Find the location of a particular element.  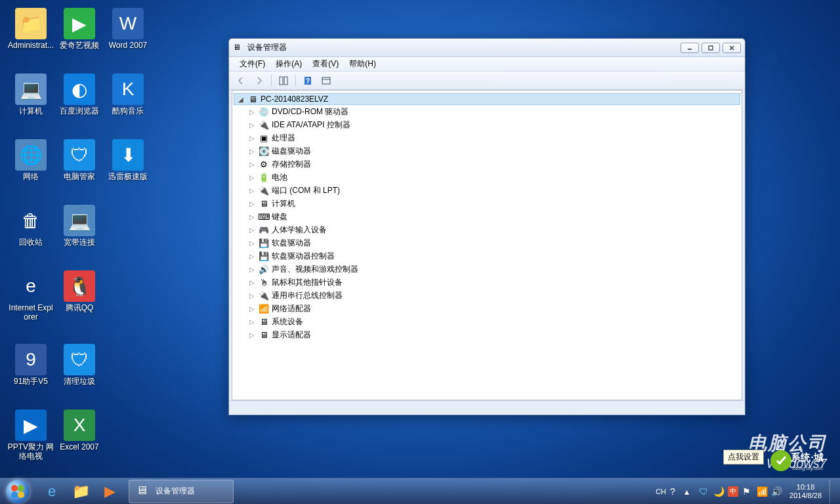

node-label: 网络适配器 is located at coordinates (291, 308).